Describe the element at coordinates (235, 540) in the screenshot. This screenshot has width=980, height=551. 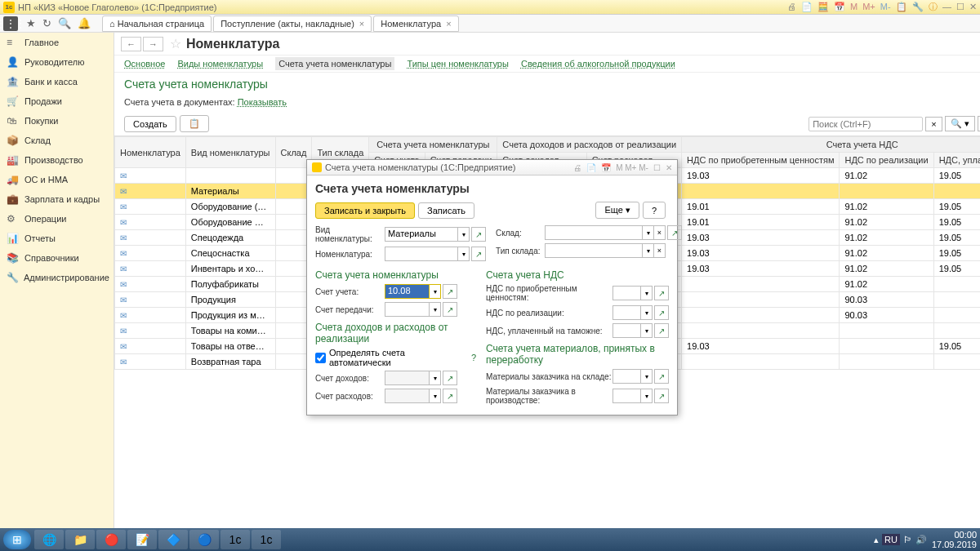
I see `task-1c-1: 1c` at that location.